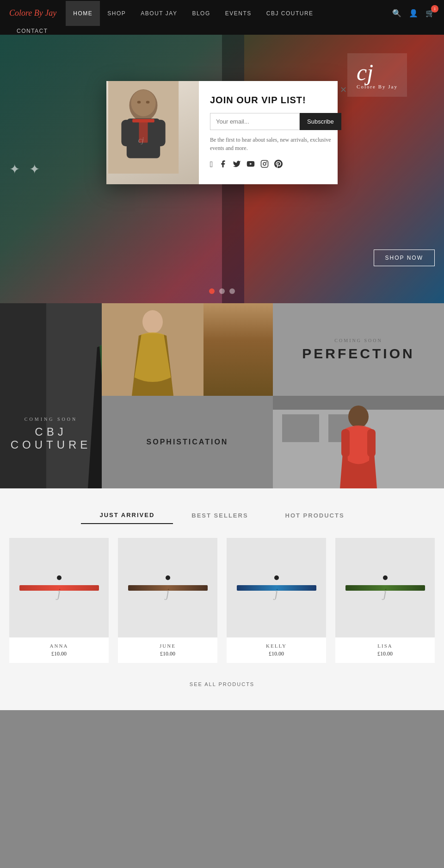  I want to click on brand-logo: Colore By Jay, so click(37, 13).